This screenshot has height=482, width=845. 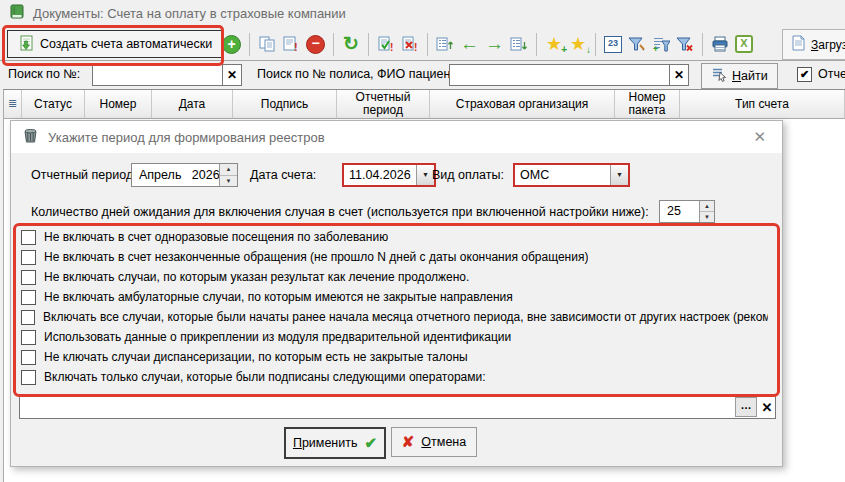 What do you see at coordinates (422, 14) in the screenshot?
I see `window-titlebar: Документы: Счета на оплату в страховые к…` at bounding box center [422, 14].